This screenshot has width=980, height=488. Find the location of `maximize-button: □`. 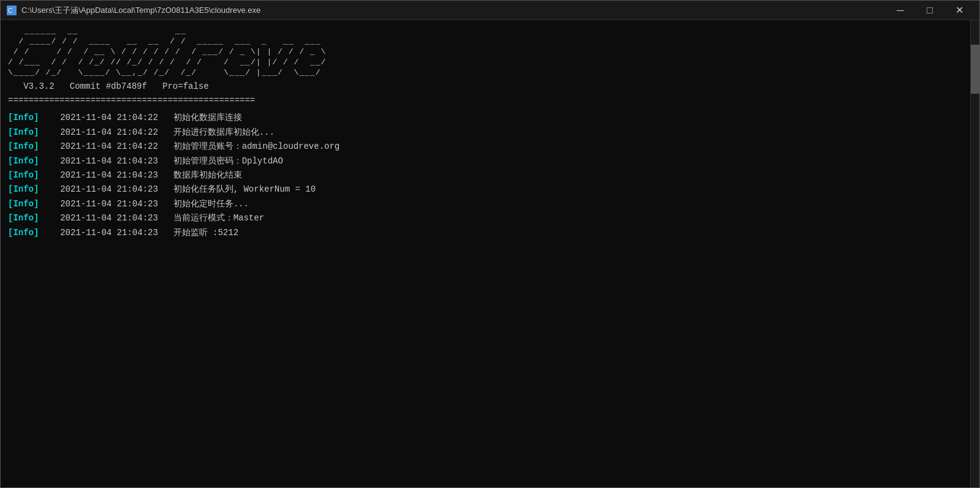

maximize-button: □ is located at coordinates (930, 10).